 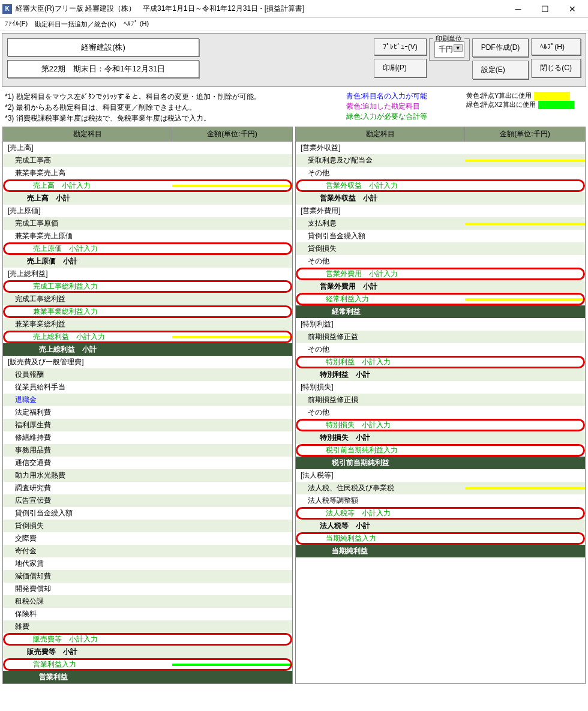 What do you see at coordinates (380, 400) in the screenshot?
I see `cell-name: 前期損益修正損` at bounding box center [380, 400].